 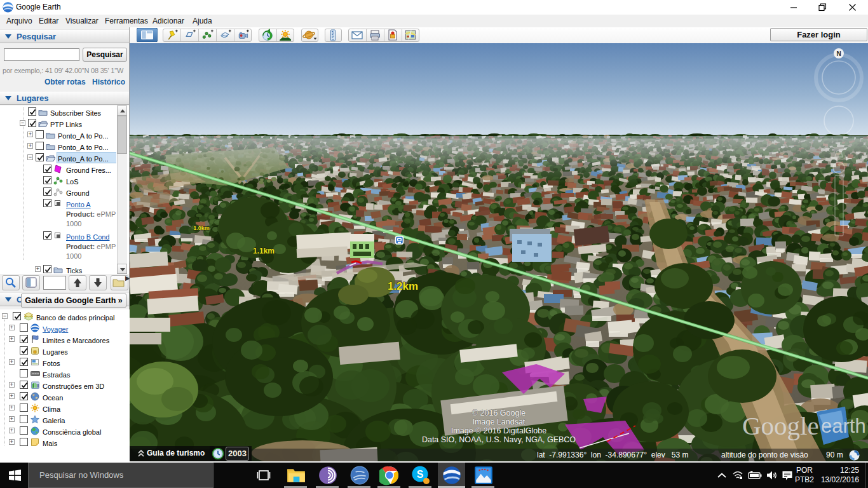 I want to click on svg-text: 1.2km, so click(x=403, y=286).